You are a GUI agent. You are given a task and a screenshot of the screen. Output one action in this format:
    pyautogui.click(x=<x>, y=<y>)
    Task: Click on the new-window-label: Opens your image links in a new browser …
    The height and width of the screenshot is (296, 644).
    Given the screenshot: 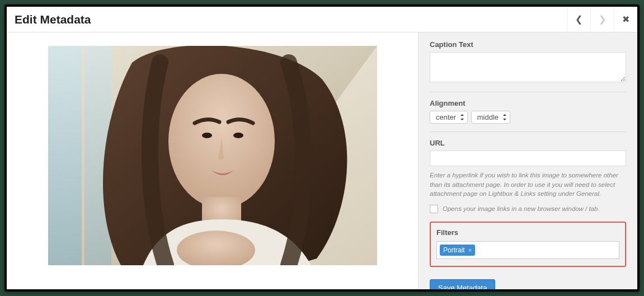 What is the action you would take?
    pyautogui.click(x=521, y=209)
    